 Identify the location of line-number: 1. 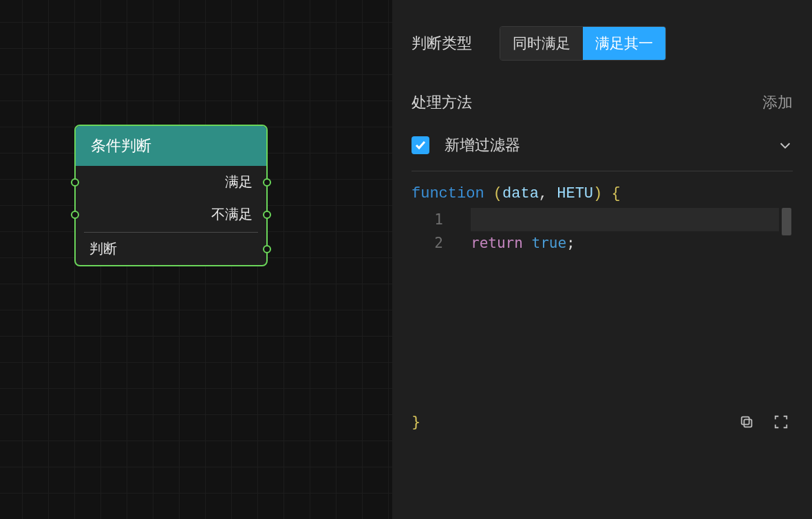
(427, 220).